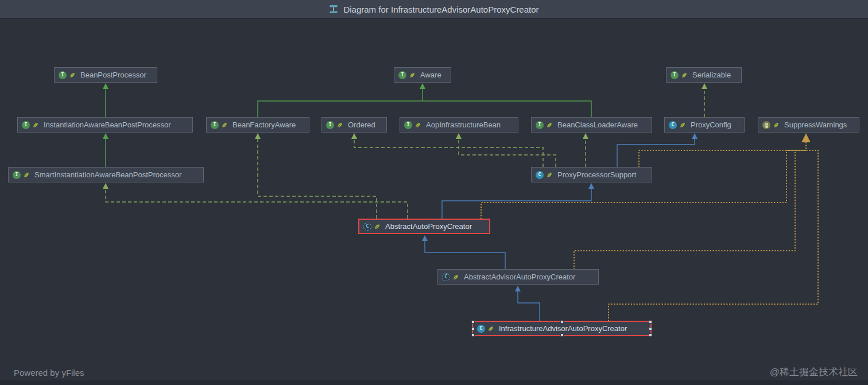  I want to click on node-label: BeanPostProcessor, so click(114, 75).